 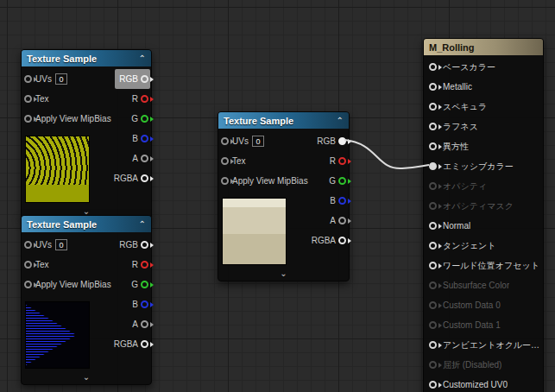 What do you see at coordinates (387, 154) in the screenshot?
I see `connection-wire` at bounding box center [387, 154].